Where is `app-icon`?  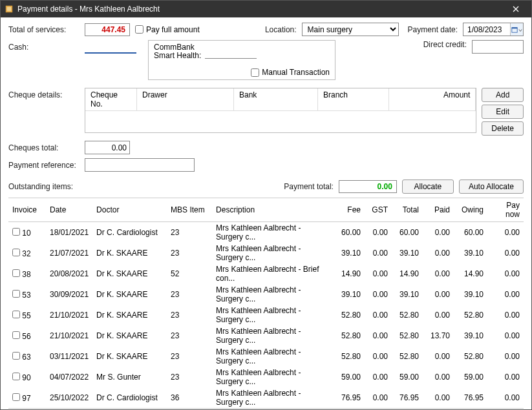 app-icon is located at coordinates (9, 9).